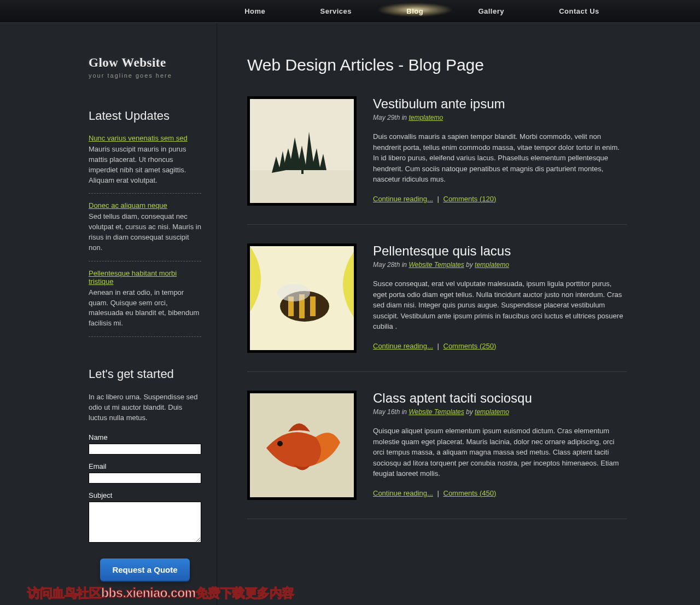 This screenshot has height=605, width=700. I want to click on site-tagline: your tagline goes here, so click(145, 75).